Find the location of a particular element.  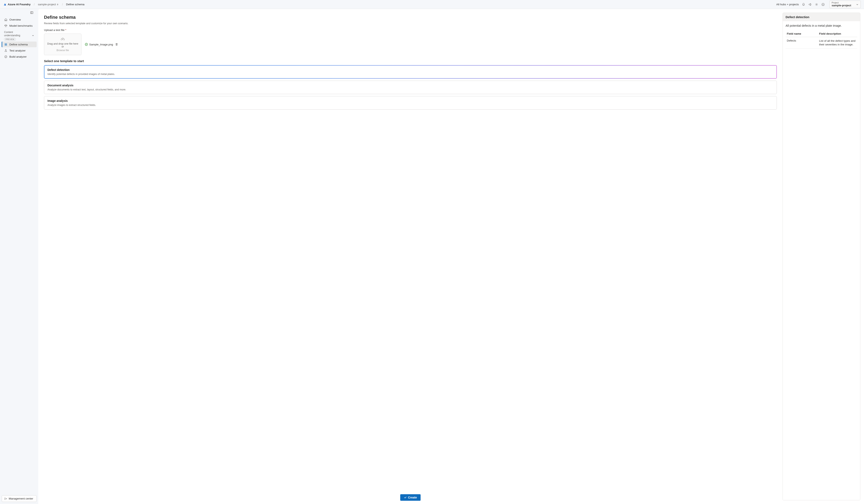

uploaded-file-chip: Sample_Image.png is located at coordinates (101, 45).